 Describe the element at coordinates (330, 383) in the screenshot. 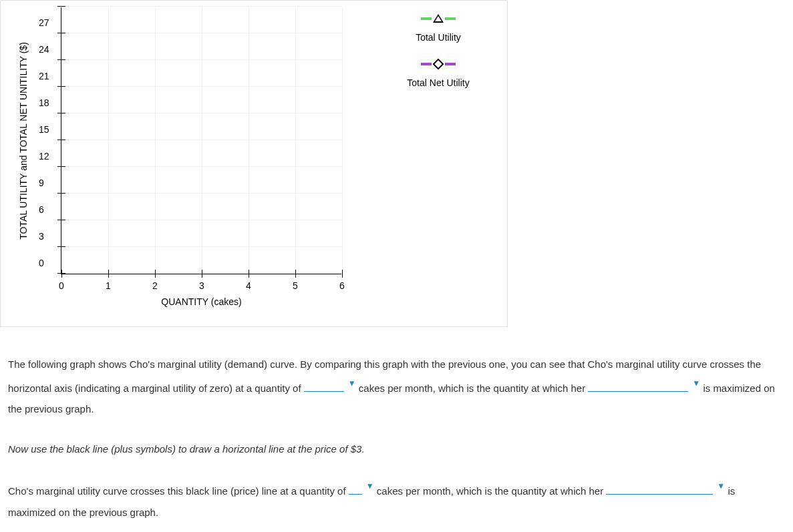

I see `dropdown-quantity-1: ▼` at that location.